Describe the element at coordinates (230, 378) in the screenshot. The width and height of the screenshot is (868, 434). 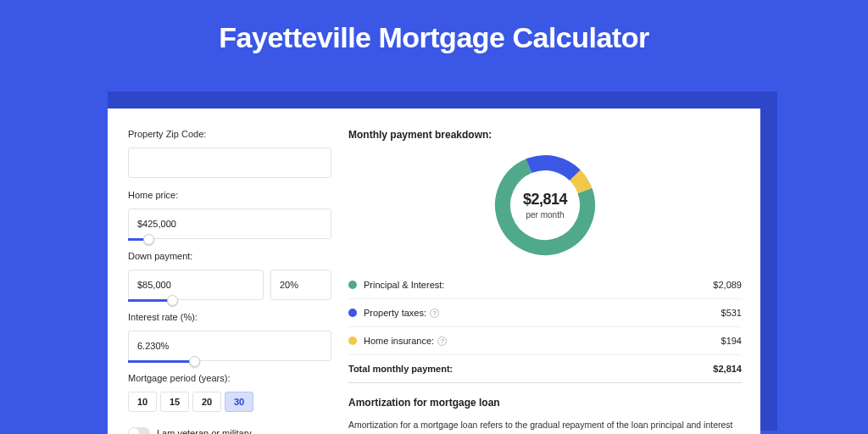
I see `period-label: Mortgage period (years):` at that location.